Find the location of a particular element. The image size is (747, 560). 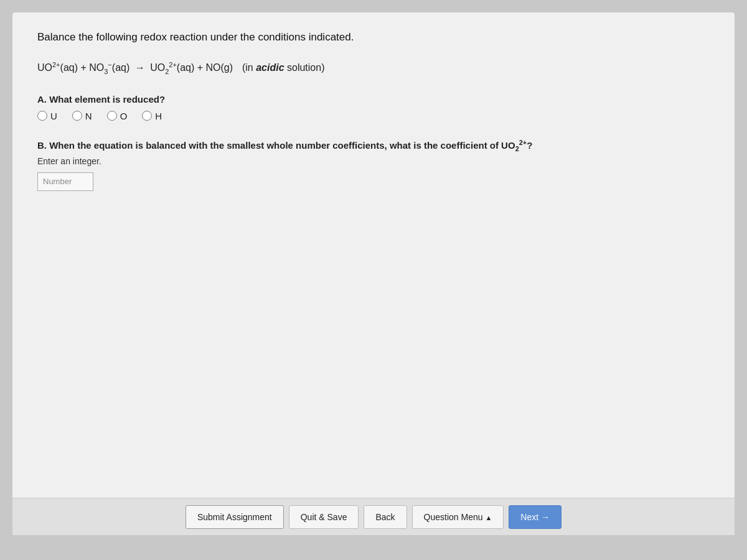

product1-sub: 2 is located at coordinates (167, 72).